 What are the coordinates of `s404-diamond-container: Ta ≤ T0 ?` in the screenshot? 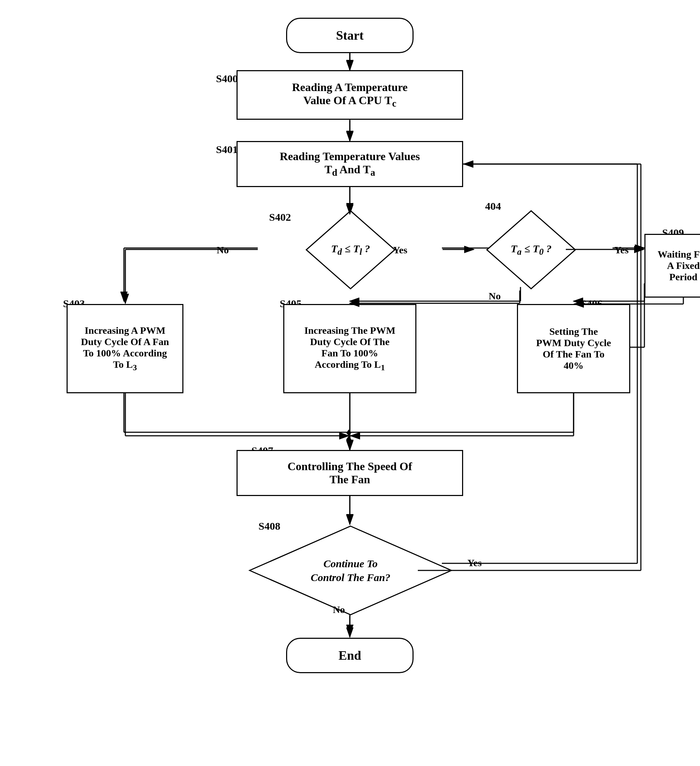 It's located at (531, 250).